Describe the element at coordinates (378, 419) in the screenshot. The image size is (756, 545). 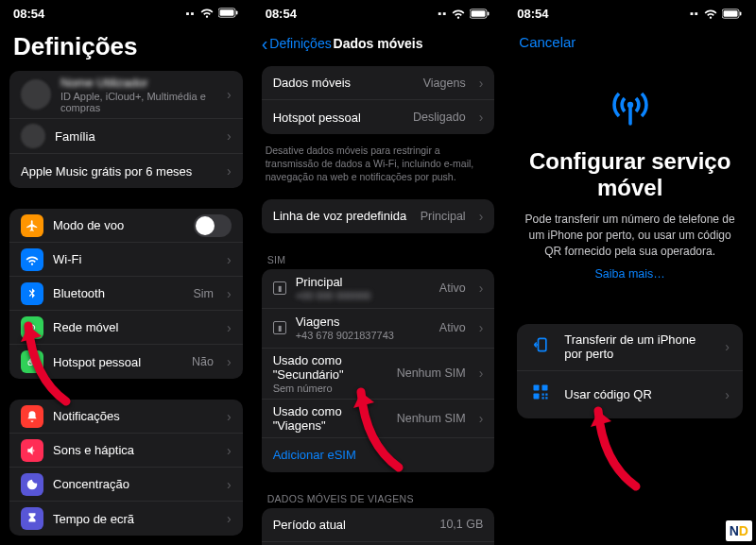
I see `sim-travel2-row: Usado como "Viagens" Nenhum SIM ›` at that location.